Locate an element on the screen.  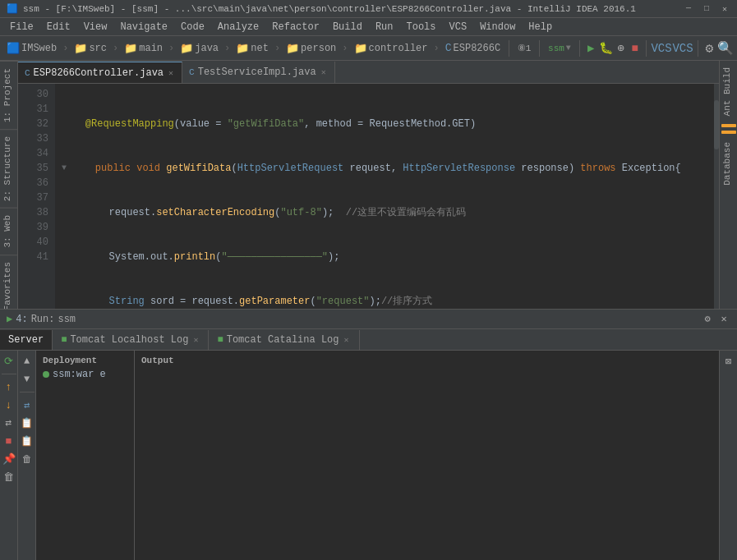
deployment-status-icon is located at coordinates (46, 374).